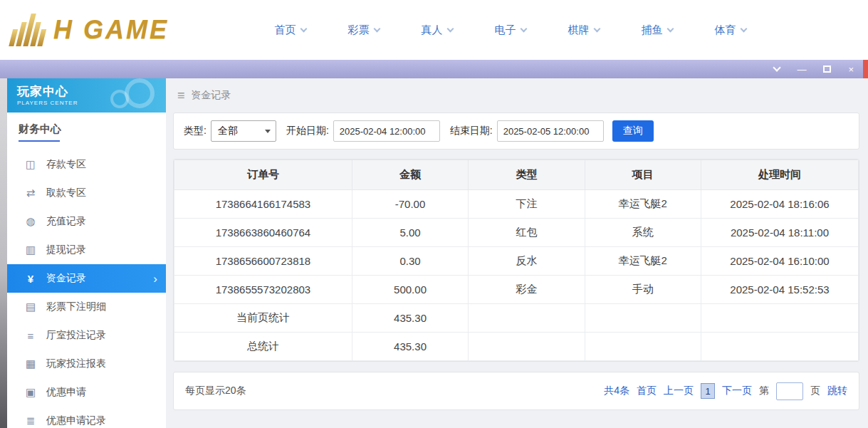  I want to click on nav-item-lottery: 彩票, so click(363, 30).